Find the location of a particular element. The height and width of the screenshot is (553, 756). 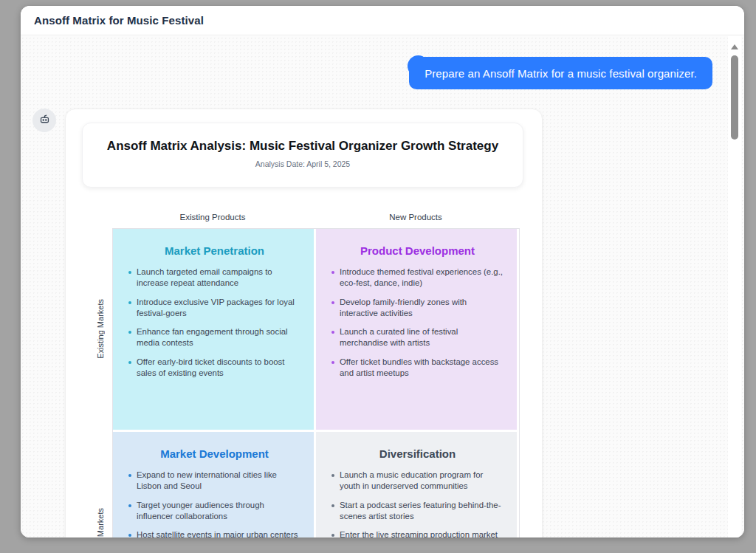

strategy-item: Introduce themed festival experiences (e… is located at coordinates (418, 278).